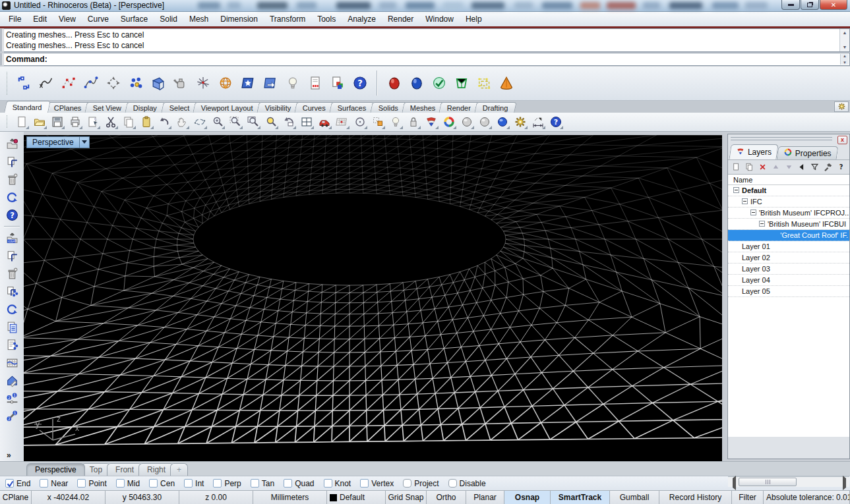  What do you see at coordinates (12, 345) in the screenshot?
I see `doc-nodes-icon` at bounding box center [12, 345].